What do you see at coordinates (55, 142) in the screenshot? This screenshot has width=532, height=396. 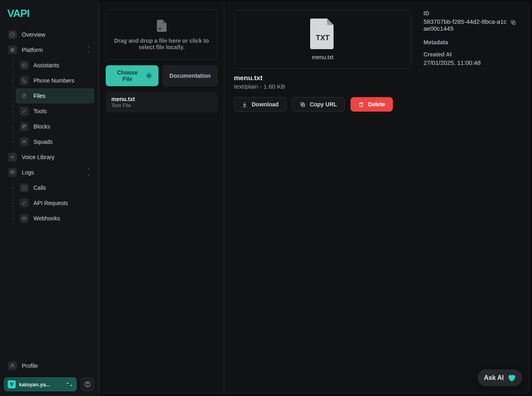 I see `nav-squads: Squads` at bounding box center [55, 142].